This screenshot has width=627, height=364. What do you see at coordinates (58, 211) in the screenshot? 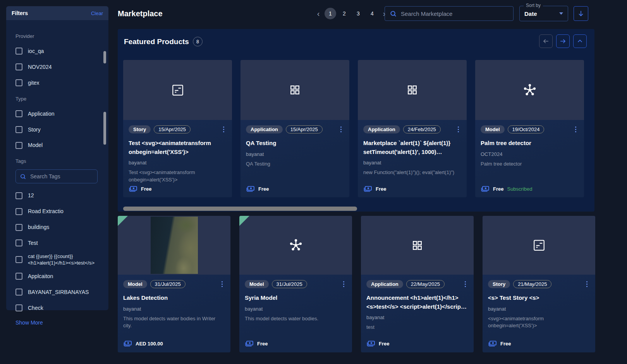
I see `tag-option: Road Extractio` at bounding box center [58, 211].